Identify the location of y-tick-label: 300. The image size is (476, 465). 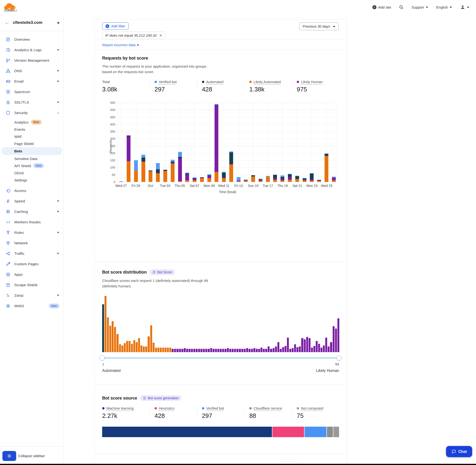
(113, 139).